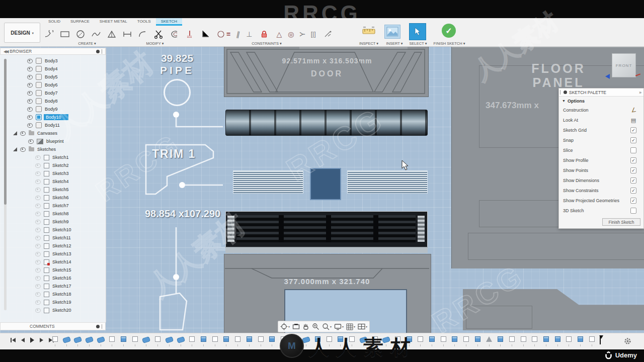 The height and width of the screenshot is (362, 644). Describe the element at coordinates (640, 93) in the screenshot. I see `expand-right-icon: »` at that location.